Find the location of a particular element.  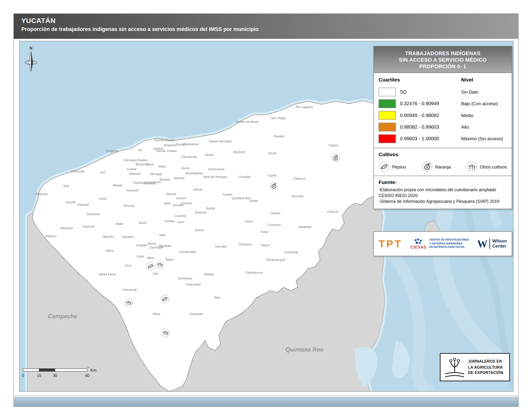

level-label: Medio is located at coordinates (484, 115).